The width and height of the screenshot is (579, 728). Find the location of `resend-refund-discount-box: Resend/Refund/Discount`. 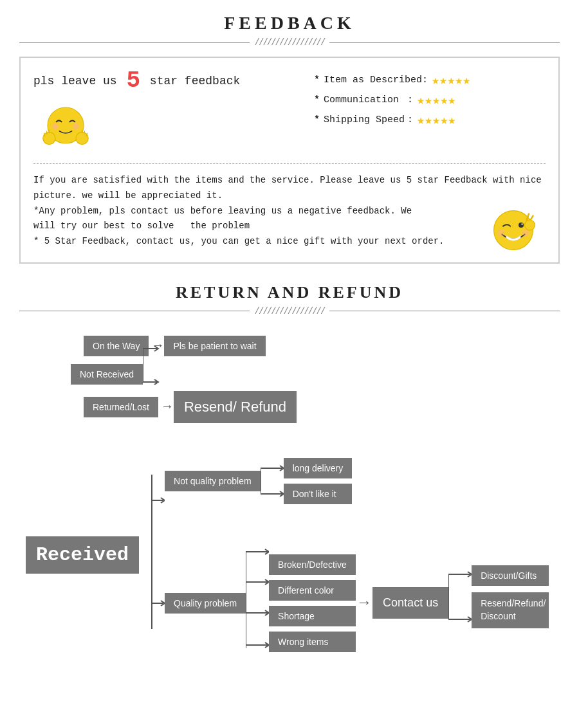

resend-refund-discount-box: Resend/Refund/Discount is located at coordinates (510, 610).